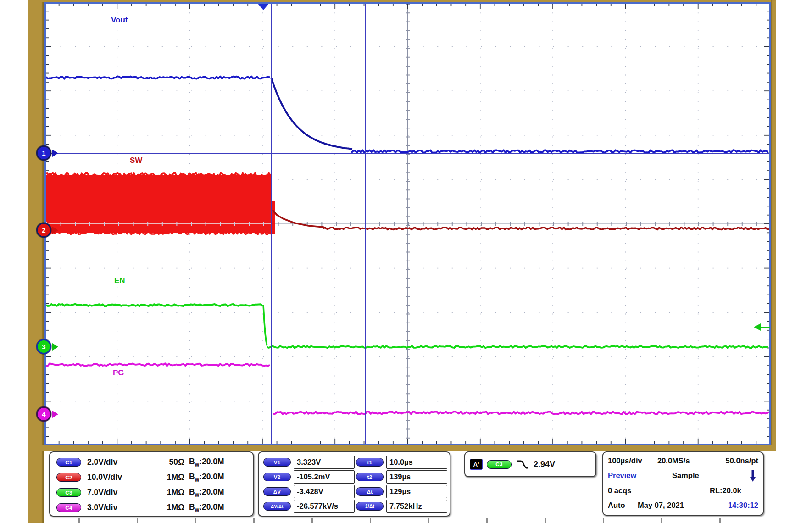 Image resolution: width=812 pixels, height=523 pixels. Describe the element at coordinates (324, 477) in the screenshot. I see `cursor-v2-value: -105.2mV` at that location.